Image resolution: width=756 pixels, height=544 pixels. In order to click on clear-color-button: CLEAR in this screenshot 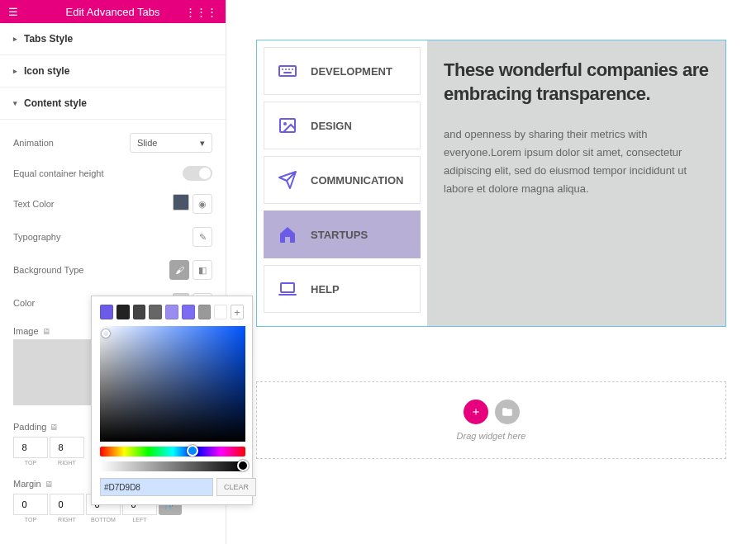, I will do `click(236, 487)`.